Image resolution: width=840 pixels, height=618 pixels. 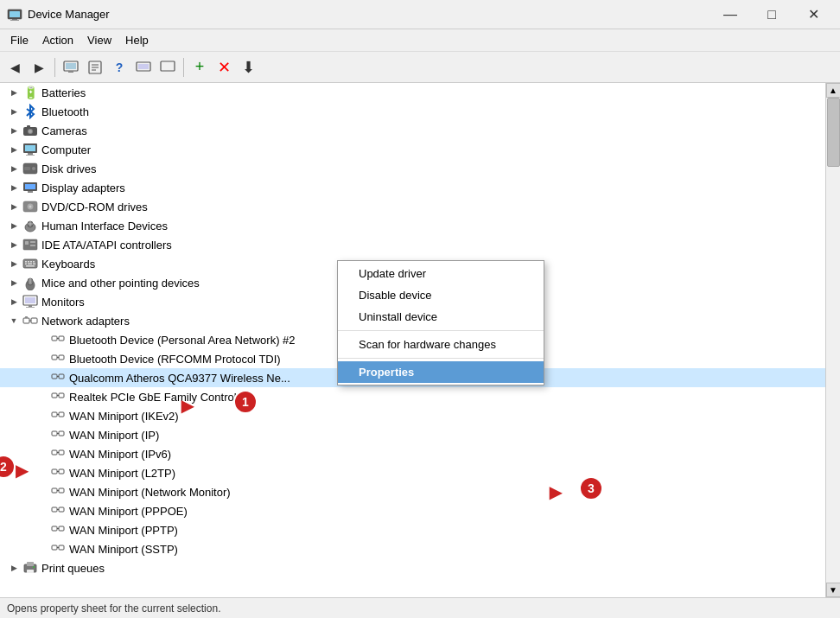 I want to click on tree-item-batteries: ▶ 🔋 Batteries, so click(x=413, y=92).